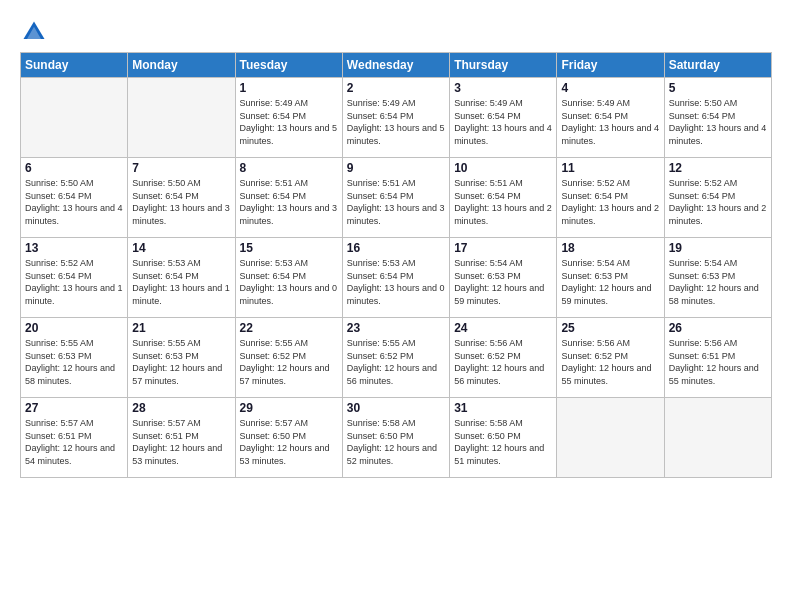  What do you see at coordinates (74, 278) in the screenshot?
I see `calendar-cell: 13Sunrise: 5:52 AM Sunset: 6:54 PM Dayli…` at bounding box center [74, 278].